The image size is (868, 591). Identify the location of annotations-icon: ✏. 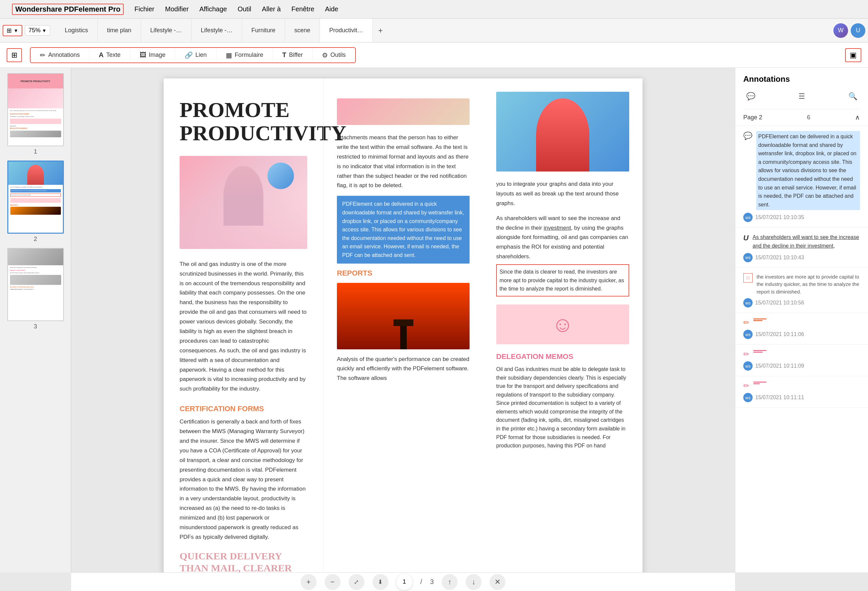
(43, 55).